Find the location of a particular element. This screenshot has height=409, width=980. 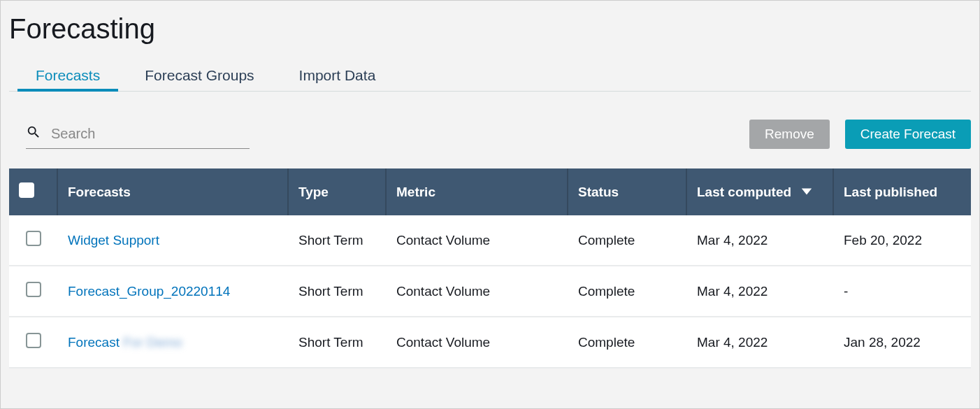

tab-import-data: Import Data is located at coordinates (338, 76).